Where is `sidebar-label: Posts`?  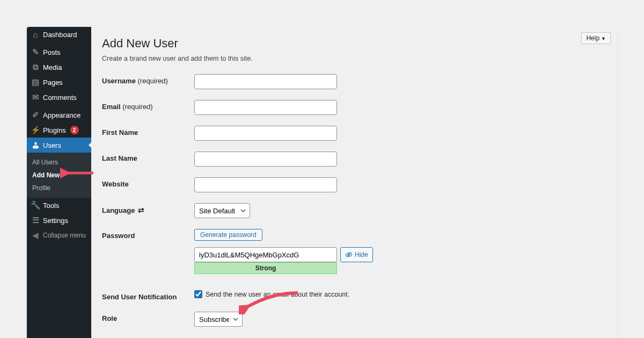
sidebar-label: Posts is located at coordinates (52, 53).